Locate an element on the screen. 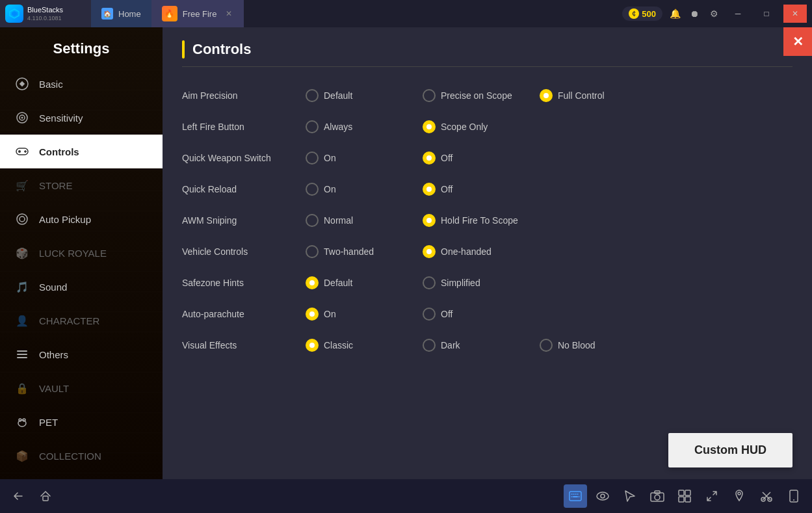 This screenshot has height=513, width=812. tab-home: 🏠 Home is located at coordinates (121, 14).